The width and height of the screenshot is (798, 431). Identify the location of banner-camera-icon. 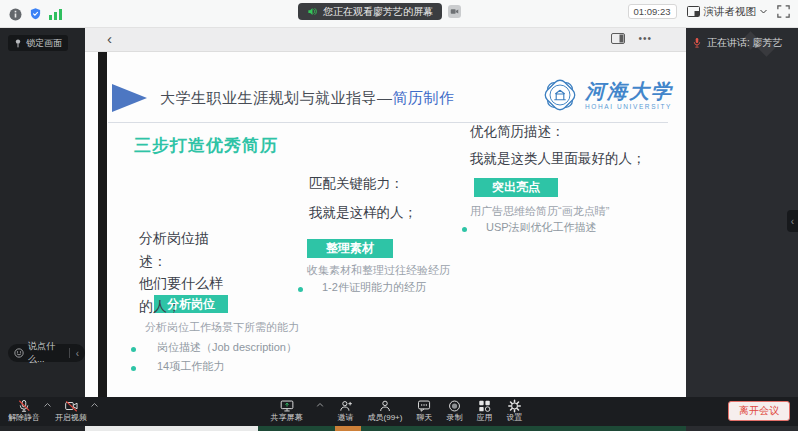
(454, 12).